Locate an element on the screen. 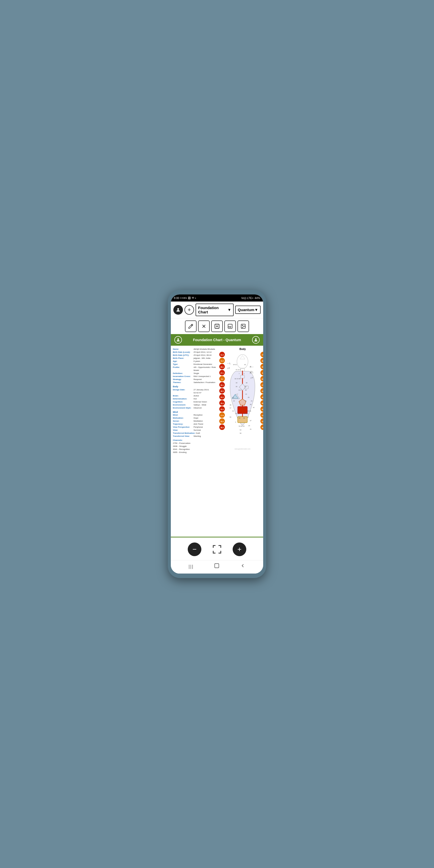  chart-content: Name: Abhijit bhutada Bhutada Birth Date… is located at coordinates (217, 401).